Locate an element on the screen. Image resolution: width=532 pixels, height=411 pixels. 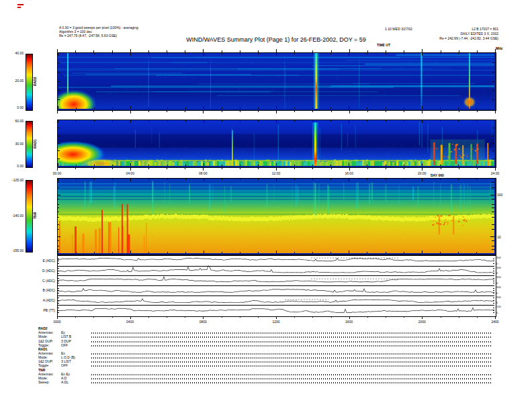
line-panel-label: C (ADC) is located at coordinates (44, 281).